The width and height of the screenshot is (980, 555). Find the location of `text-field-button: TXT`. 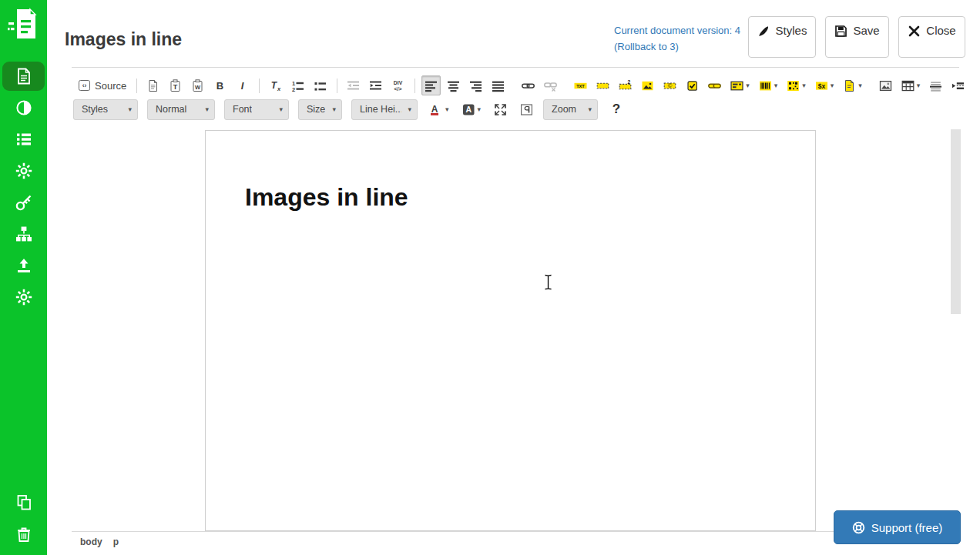

text-field-button: TXT is located at coordinates (581, 85).